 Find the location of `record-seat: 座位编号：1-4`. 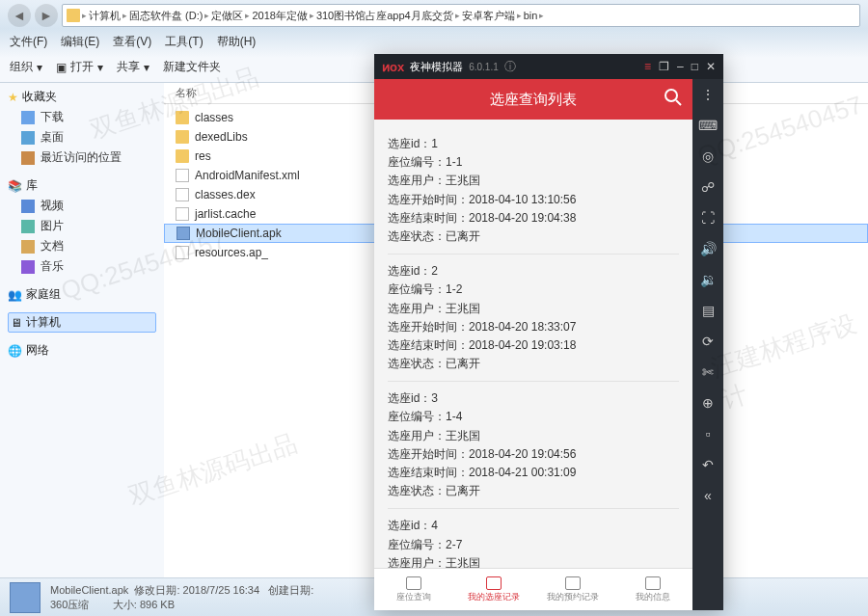

record-seat: 座位编号：1-4 is located at coordinates (533, 416).